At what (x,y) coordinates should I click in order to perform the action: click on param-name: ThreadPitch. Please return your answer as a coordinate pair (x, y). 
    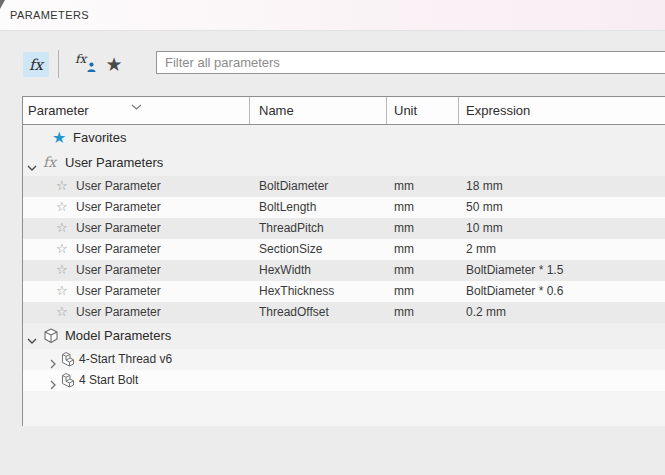
    Looking at the image, I should click on (292, 228).